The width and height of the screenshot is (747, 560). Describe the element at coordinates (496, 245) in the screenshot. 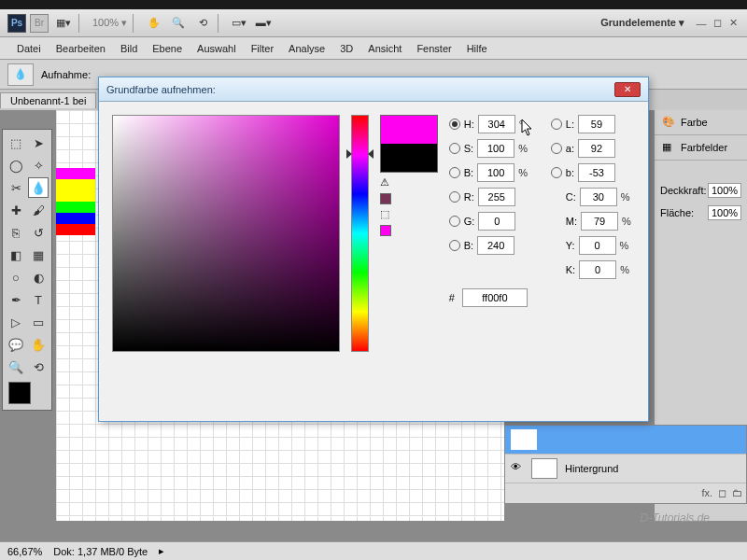

I see `bl-input` at that location.